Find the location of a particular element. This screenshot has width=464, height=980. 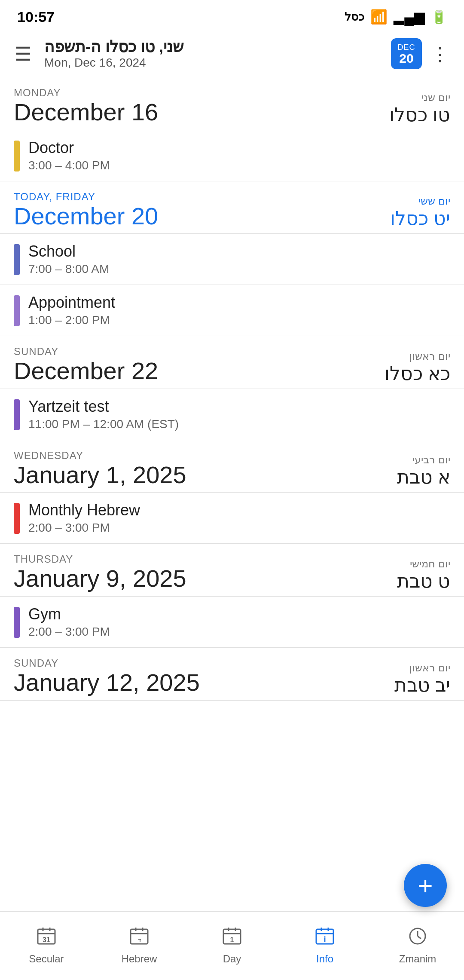

hebrew-day-label-dec22: יום ראשון is located at coordinates (430, 356).